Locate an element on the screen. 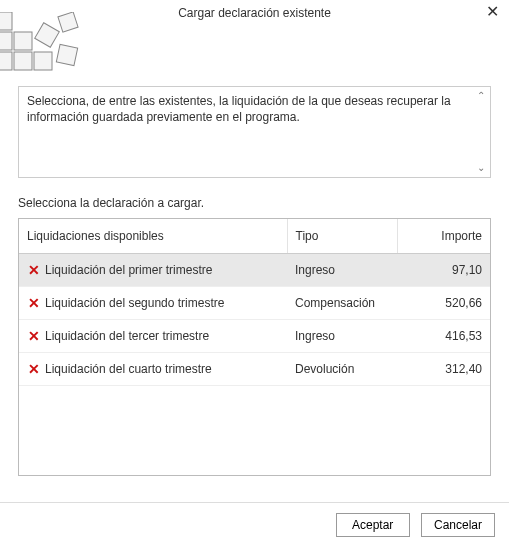  table-header-row: Liquidaciones disponibles Tipo Importe is located at coordinates (254, 236).